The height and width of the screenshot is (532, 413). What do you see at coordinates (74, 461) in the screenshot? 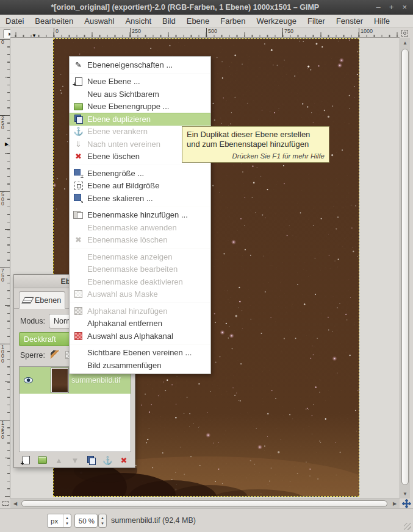
I see `lower-icon: ▼` at bounding box center [74, 461].